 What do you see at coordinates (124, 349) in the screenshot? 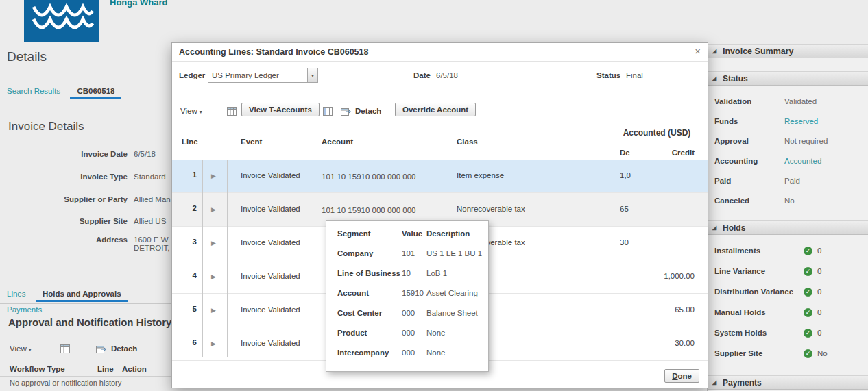
I see `approval-detach-button: Detach` at bounding box center [124, 349].